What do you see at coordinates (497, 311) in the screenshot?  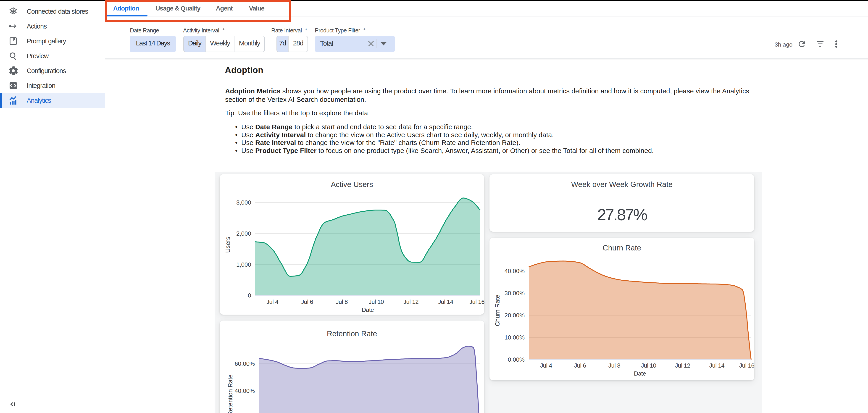 I see `svg-text: Churn Rate` at bounding box center [497, 311].